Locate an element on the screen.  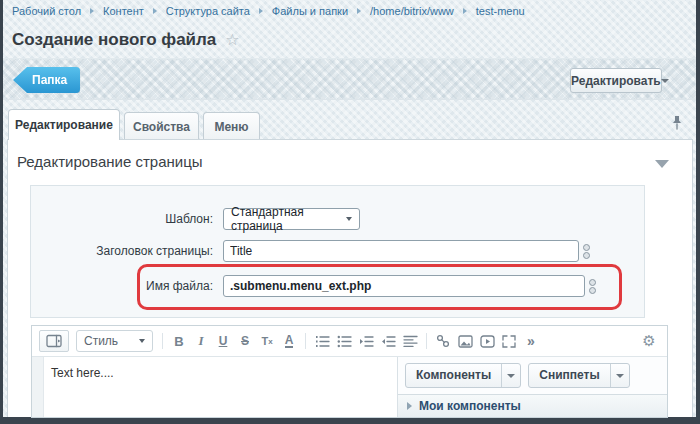
template-select-value: Стандартная страница is located at coordinates (288, 219).